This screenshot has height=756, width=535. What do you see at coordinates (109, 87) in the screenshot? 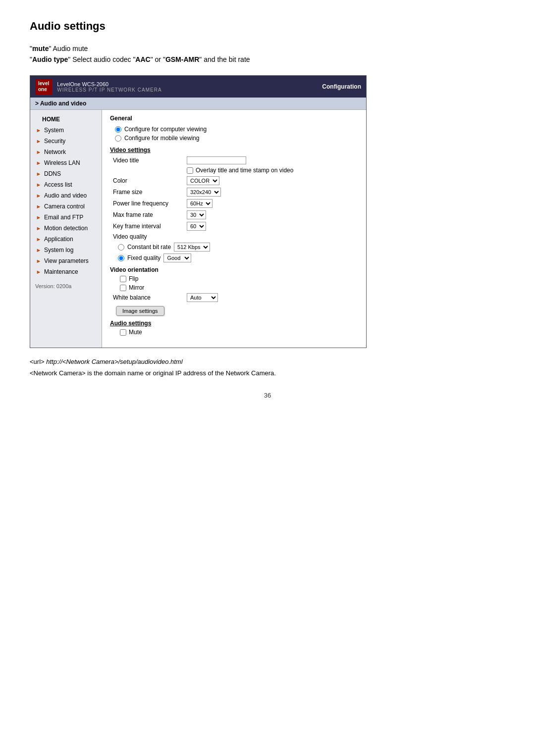
I see `product-info: LevelOne WCS-2060 Wireless P/T IP Networ…` at bounding box center [109, 87].